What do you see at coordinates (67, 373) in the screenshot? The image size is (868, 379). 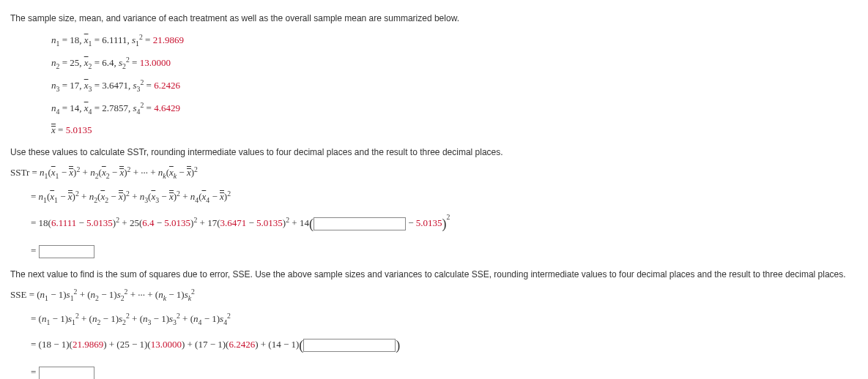 I see `sse-result-input` at bounding box center [67, 373].